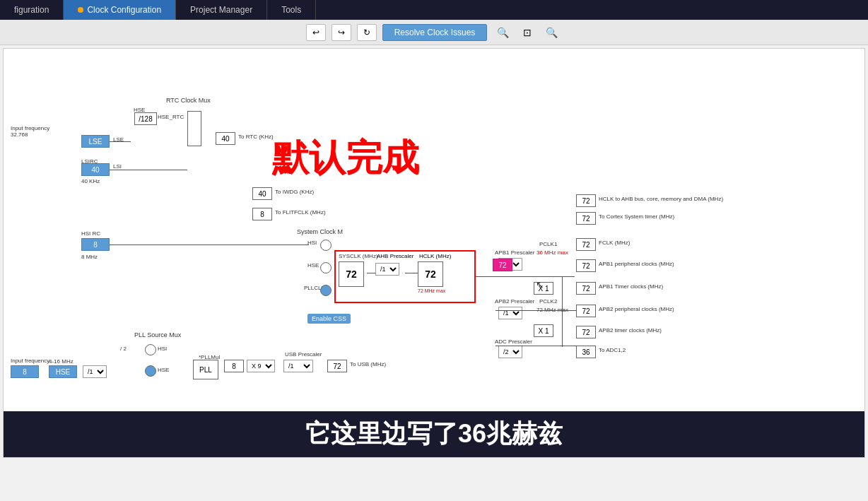  I want to click on tab-configuration: figuration, so click(32, 10).